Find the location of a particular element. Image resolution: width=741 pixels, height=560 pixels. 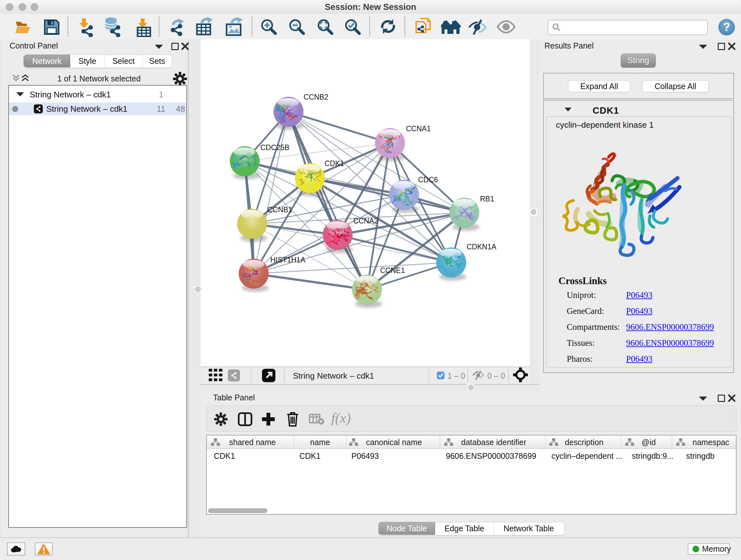

svg-text: CDKN1A is located at coordinates (482, 247).